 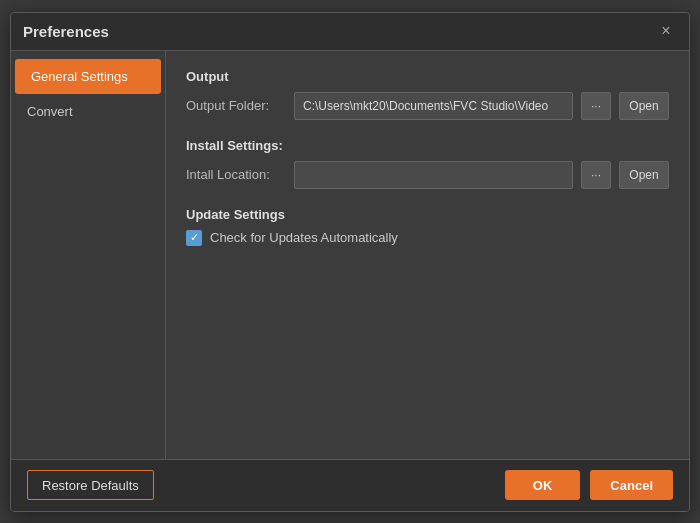 What do you see at coordinates (428, 175) in the screenshot?
I see `install-location-row: Intall Location: ··· Open` at bounding box center [428, 175].